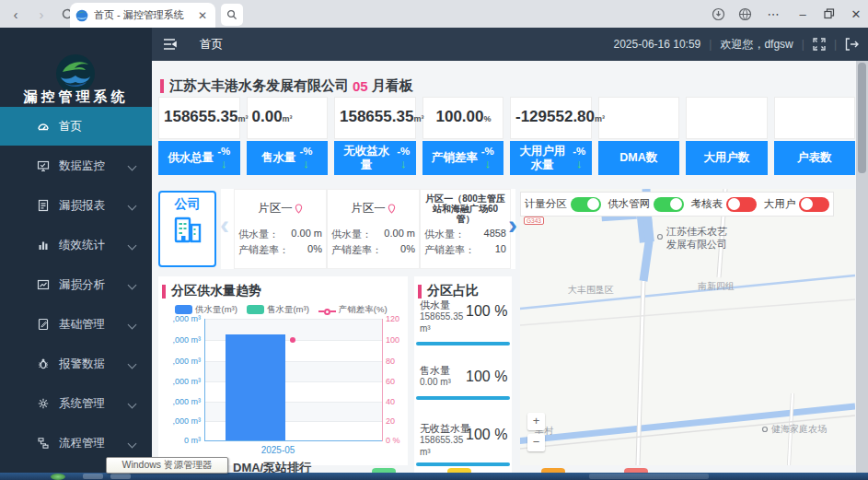  I want to click on region-panel-2: 片区一 供水量：0.00 m 产销差率：0%, so click(374, 228).